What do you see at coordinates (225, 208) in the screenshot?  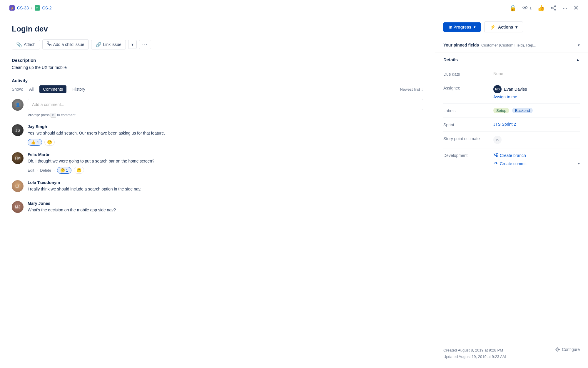 I see `mary-comment-content: Mary Jones What's the decision on the mo…` at bounding box center [225, 208].